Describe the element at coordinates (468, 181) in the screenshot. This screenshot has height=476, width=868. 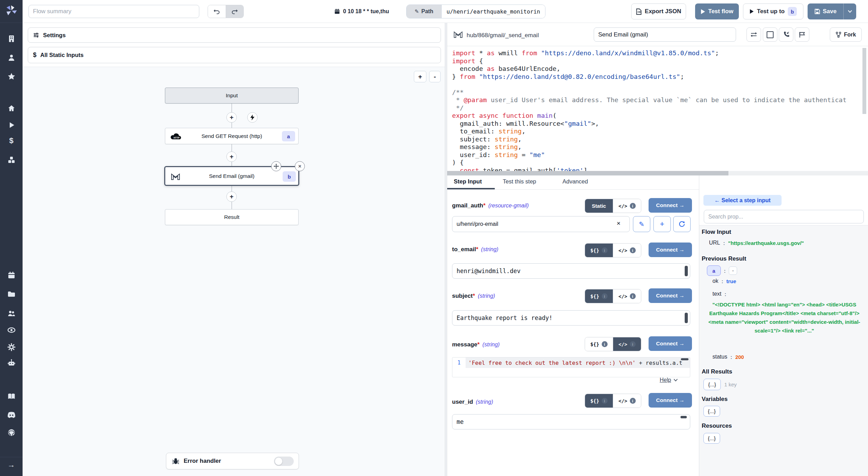
I see `tab-step-input: Step Input` at that location.